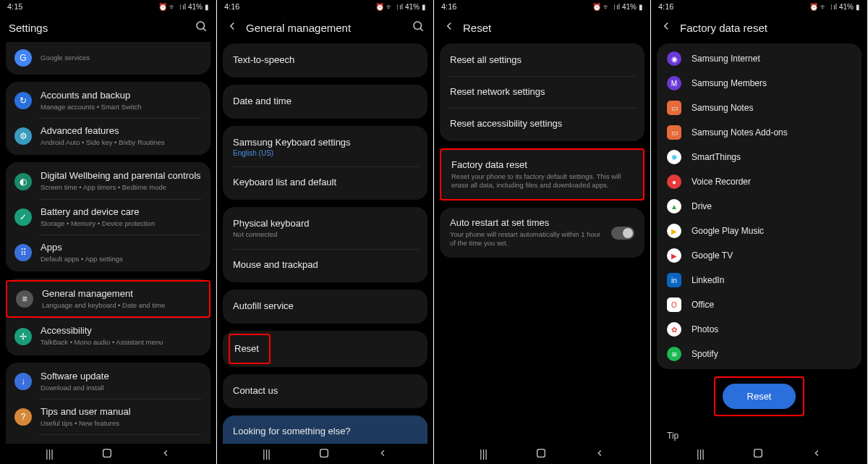 The width and height of the screenshot is (868, 464). I want to click on settings-item: ↓ Software update Download and install, so click(109, 381).